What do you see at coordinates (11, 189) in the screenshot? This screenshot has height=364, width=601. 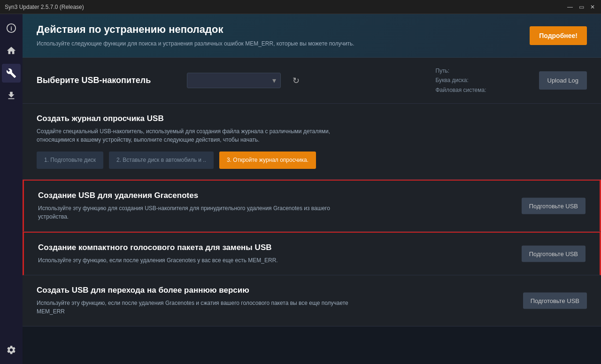 I see `sidebar: i` at bounding box center [11, 189].